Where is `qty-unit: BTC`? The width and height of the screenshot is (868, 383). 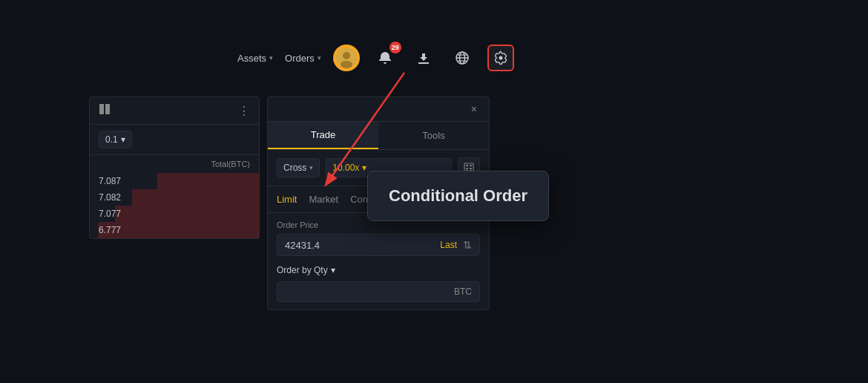 qty-unit: BTC is located at coordinates (463, 292).